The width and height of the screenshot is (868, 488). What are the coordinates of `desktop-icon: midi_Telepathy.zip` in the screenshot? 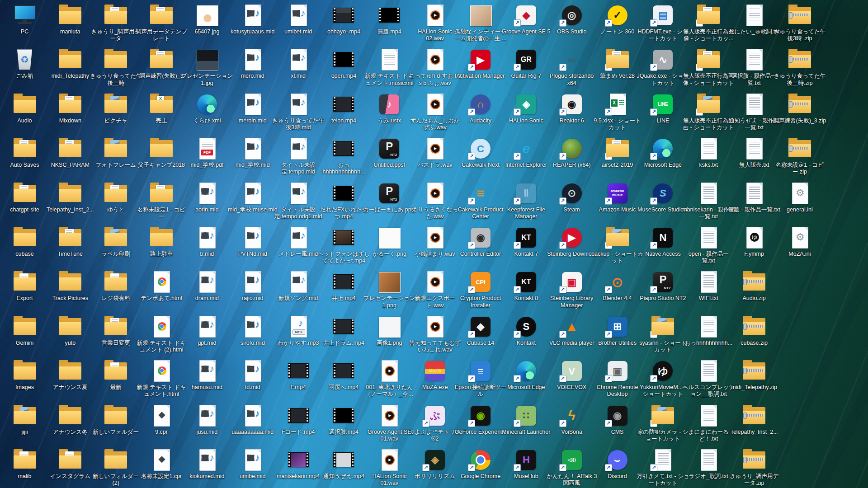 It's located at (754, 374).